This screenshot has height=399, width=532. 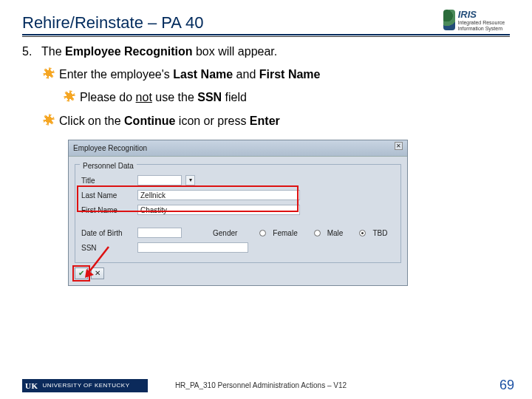 I want to click on t: Enter the employee's, so click(x=116, y=74).